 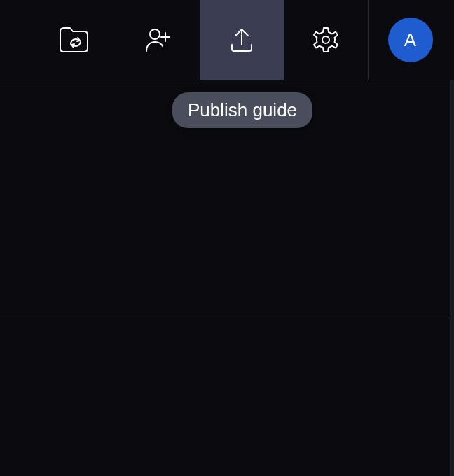 What do you see at coordinates (158, 40) in the screenshot?
I see `add-user-icon` at bounding box center [158, 40].